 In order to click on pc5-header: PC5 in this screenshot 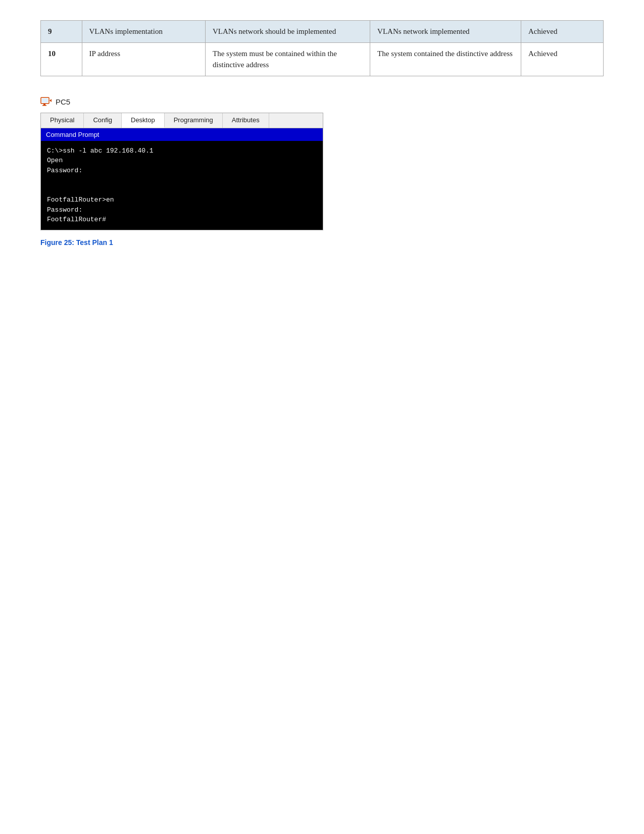, I will do `click(322, 102)`.